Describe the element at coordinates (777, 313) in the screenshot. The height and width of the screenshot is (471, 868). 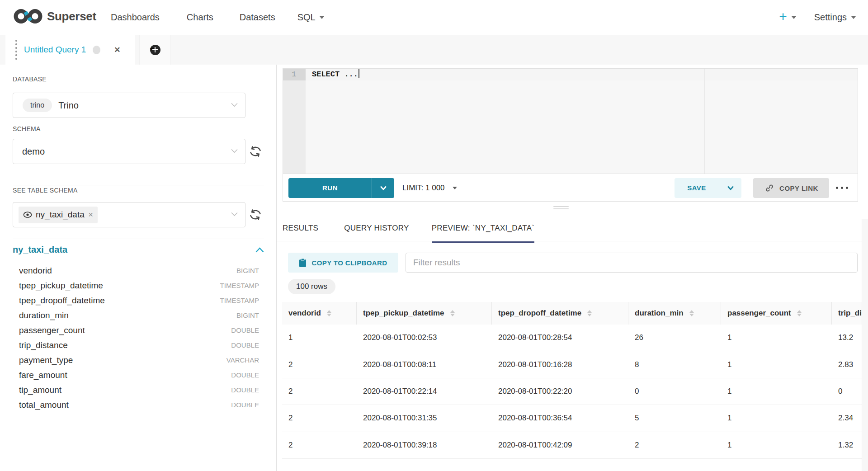
I see `results-col-header: passenger_count` at that location.